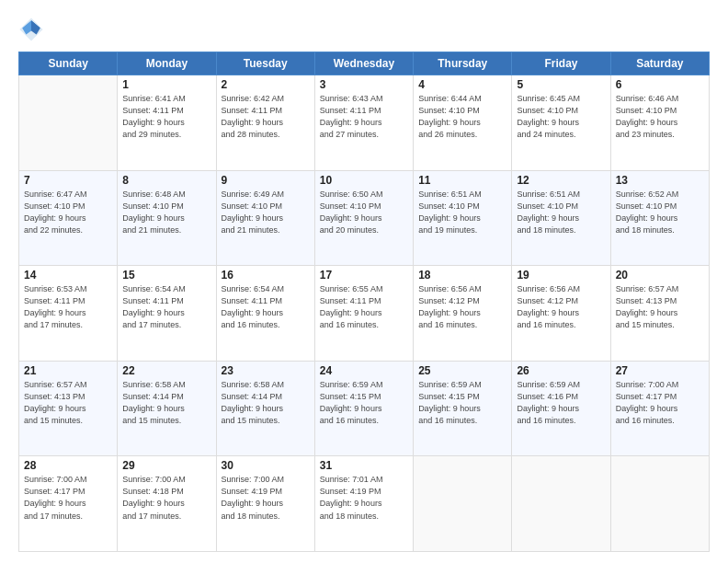 Image resolution: width=728 pixels, height=563 pixels. What do you see at coordinates (660, 371) in the screenshot?
I see `day-number: 27` at bounding box center [660, 371].